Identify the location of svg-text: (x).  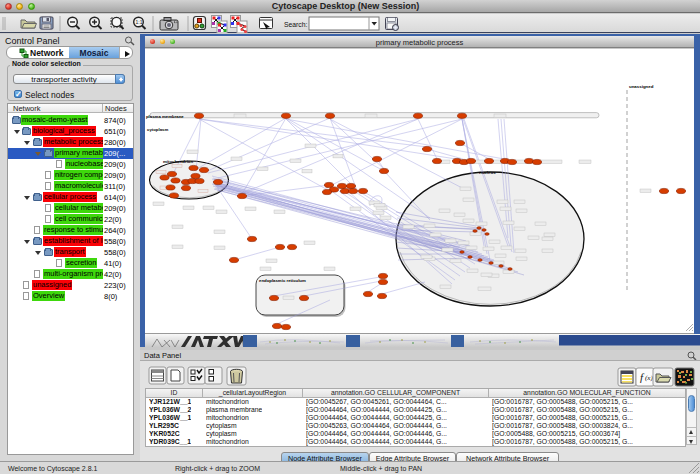
(649, 378).